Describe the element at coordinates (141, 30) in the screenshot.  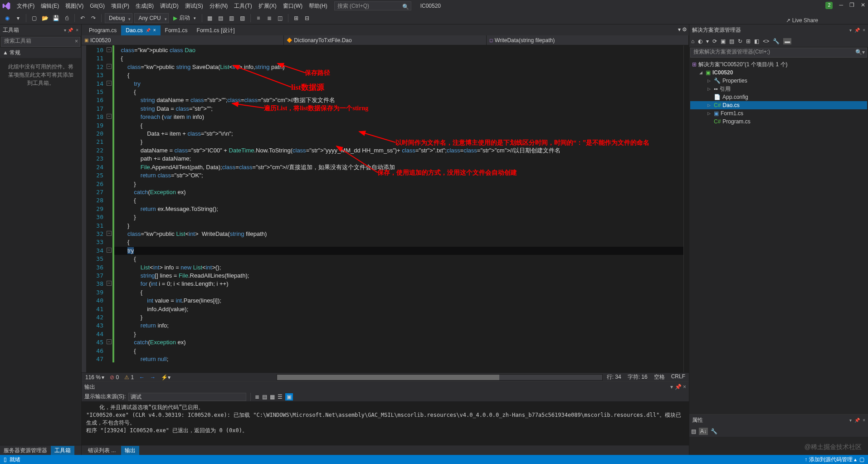
I see `tab-dao: Dao.cs📌×` at that location.